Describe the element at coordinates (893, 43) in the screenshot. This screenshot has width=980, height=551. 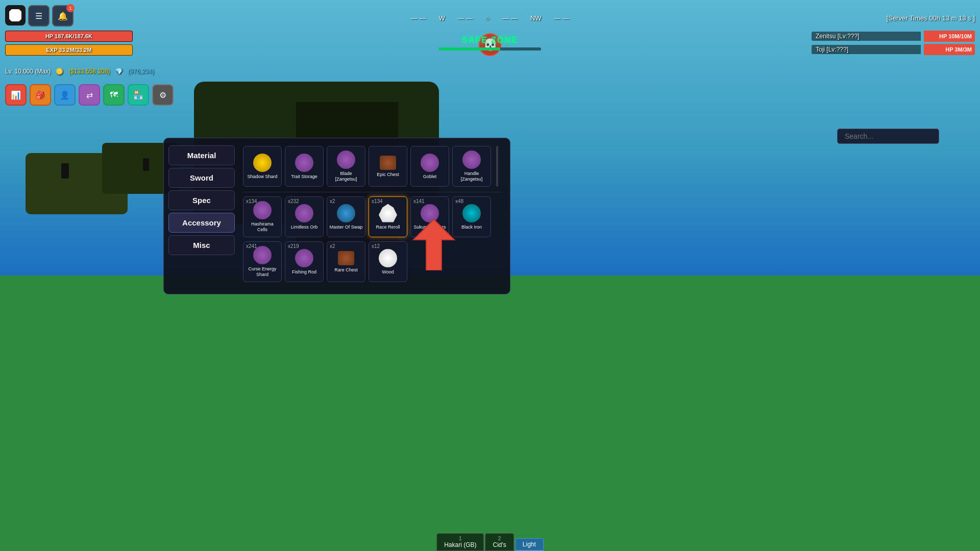
I see `enemy-bars: Zenitsu [Lv:???] HP 10M/10M Toji [Lv:???…` at that location.